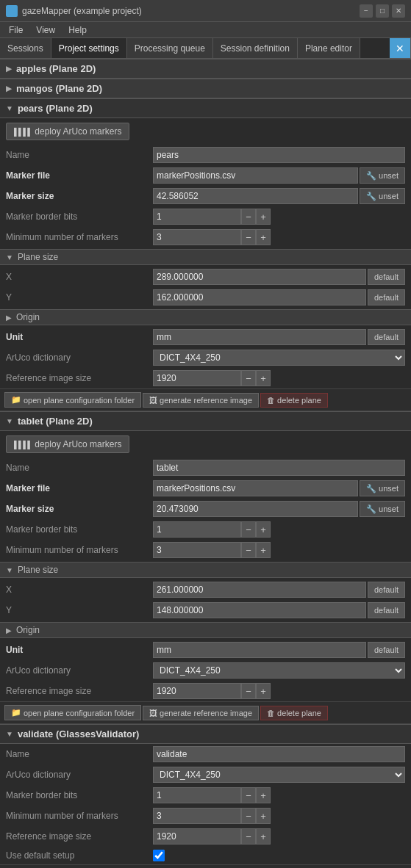 The height and width of the screenshot is (868, 411). What do you see at coordinates (56, 69) in the screenshot?
I see `plane-label-apples: apples (Plane 2D)` at bounding box center [56, 69].